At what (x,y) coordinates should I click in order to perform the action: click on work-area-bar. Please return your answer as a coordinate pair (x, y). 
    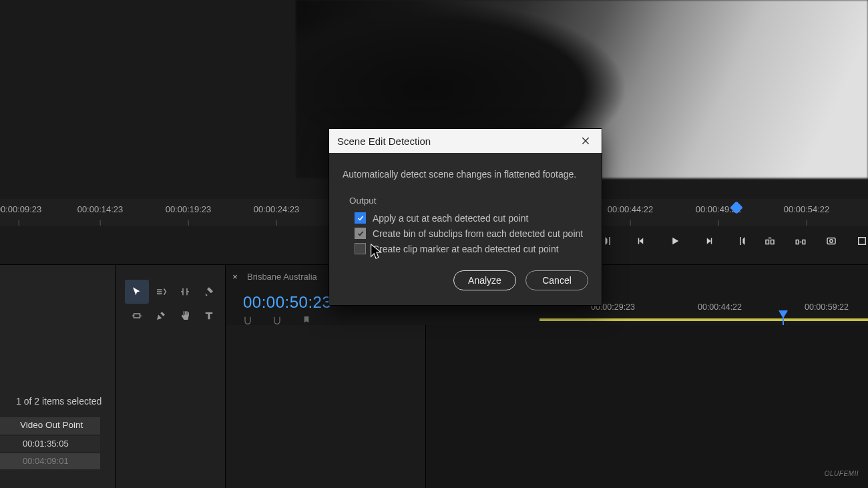
    Looking at the image, I should click on (704, 320).